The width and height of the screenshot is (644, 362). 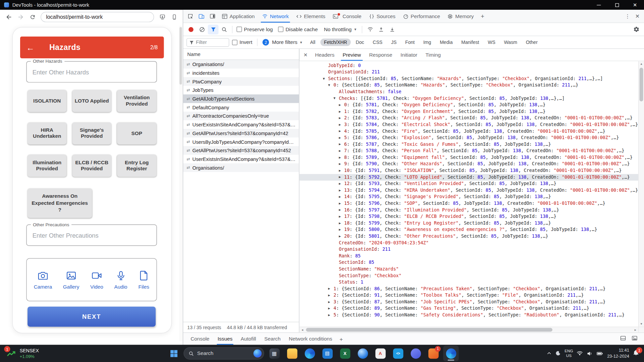 What do you see at coordinates (378, 42) in the screenshot?
I see `filter-chip-css: CSS` at bounding box center [378, 42].